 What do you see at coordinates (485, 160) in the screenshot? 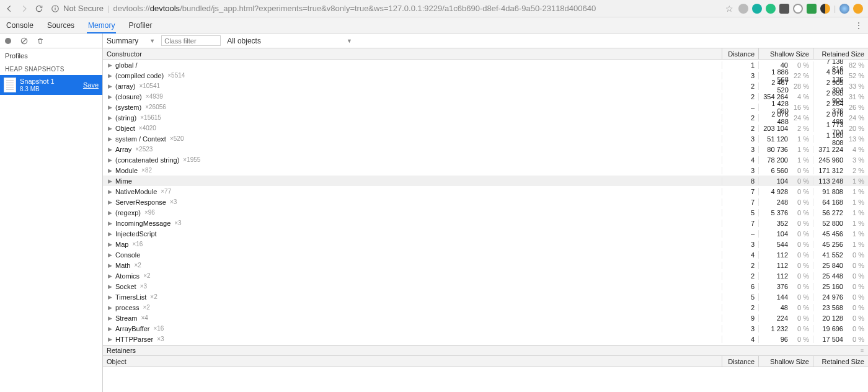
I see `table-row: ▶(concatenated string)×1955478 2001 %245…` at bounding box center [485, 160].